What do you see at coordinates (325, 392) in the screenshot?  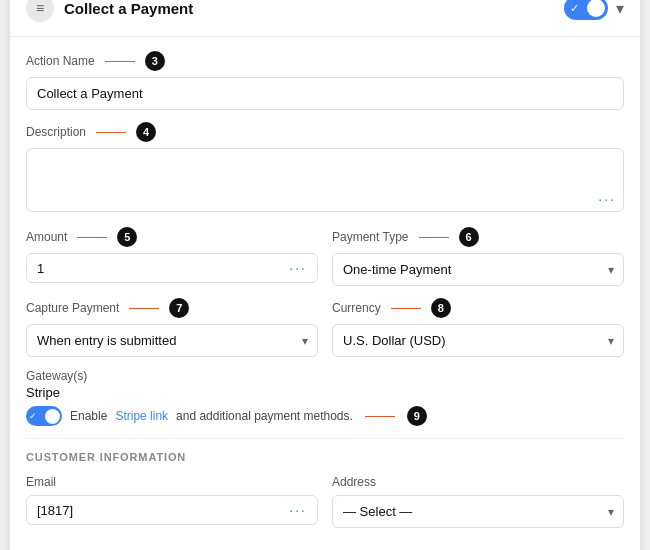 I see `gateway-value: Stripe` at bounding box center [325, 392].